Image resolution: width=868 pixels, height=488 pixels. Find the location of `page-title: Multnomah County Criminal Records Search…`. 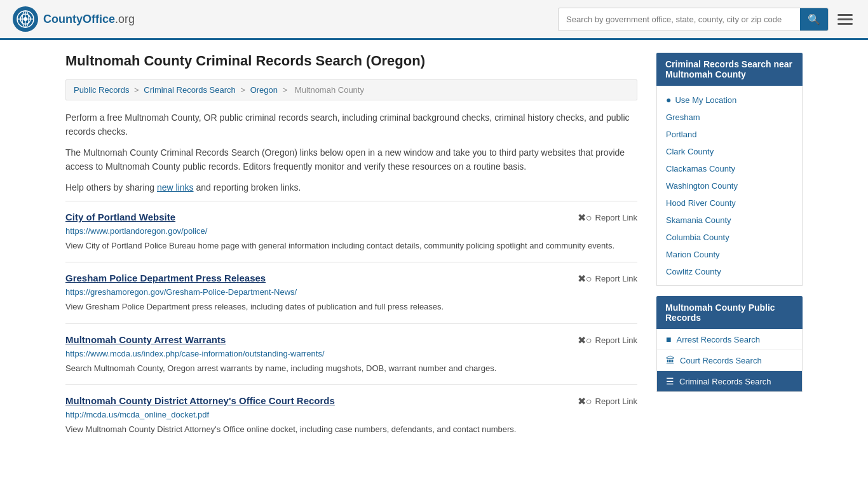

page-title: Multnomah County Criminal Records Search… is located at coordinates (351, 61).